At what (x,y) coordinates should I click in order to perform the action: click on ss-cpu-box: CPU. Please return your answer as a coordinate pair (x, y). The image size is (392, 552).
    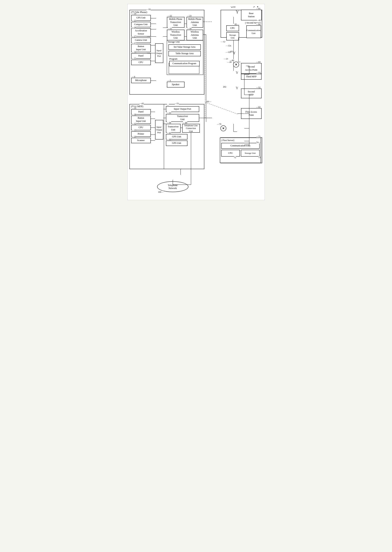
    Looking at the image, I should click on (233, 28).